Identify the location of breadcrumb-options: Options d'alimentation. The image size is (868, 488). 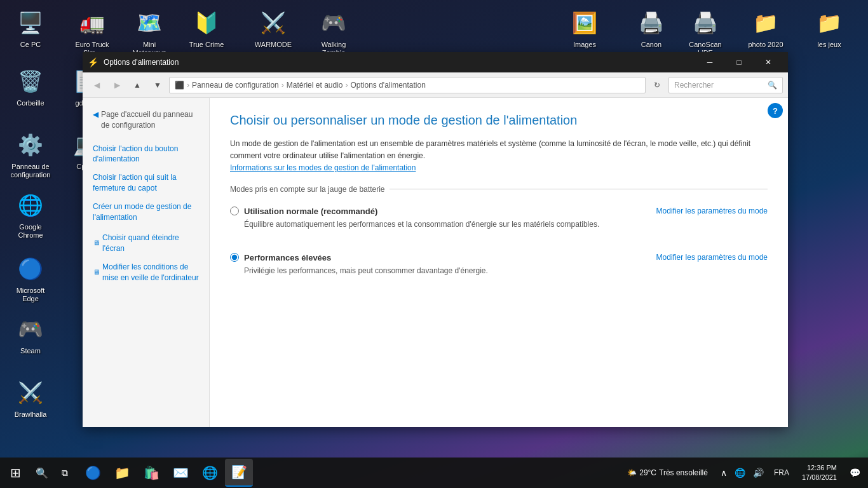
(388, 85).